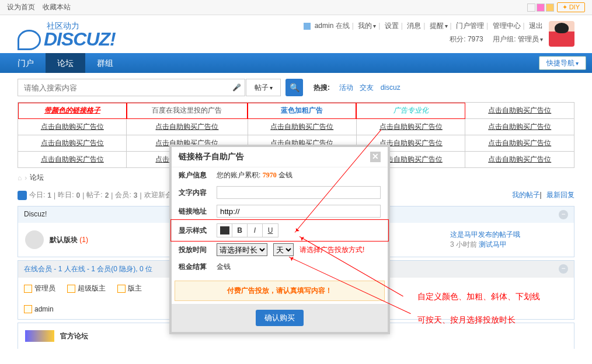  Describe the element at coordinates (560, 195) in the screenshot. I see `new-reply-link: 最新回复` at that location.